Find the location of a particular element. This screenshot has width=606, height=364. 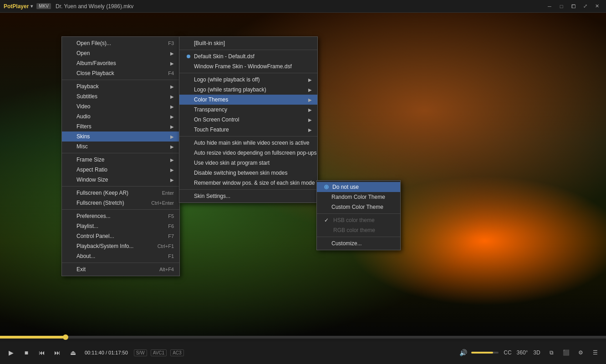

minimize-button: ─ is located at coordinates (550, 6).